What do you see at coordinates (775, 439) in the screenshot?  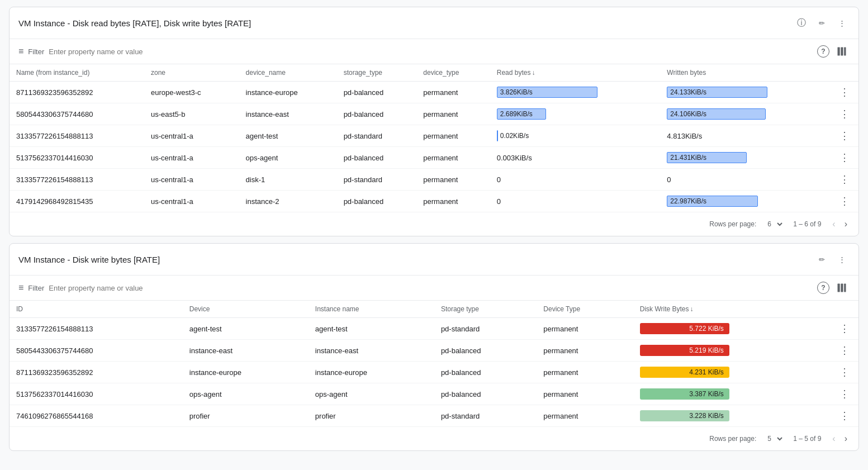 I see `rows-per-page-select2: 5 10 25` at bounding box center [775, 439].